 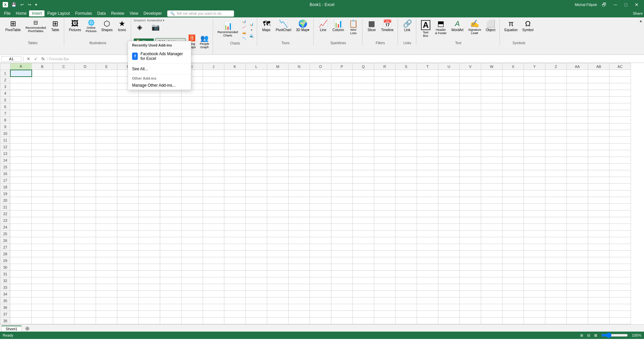 I want to click on cell-P36, so click(x=342, y=308).